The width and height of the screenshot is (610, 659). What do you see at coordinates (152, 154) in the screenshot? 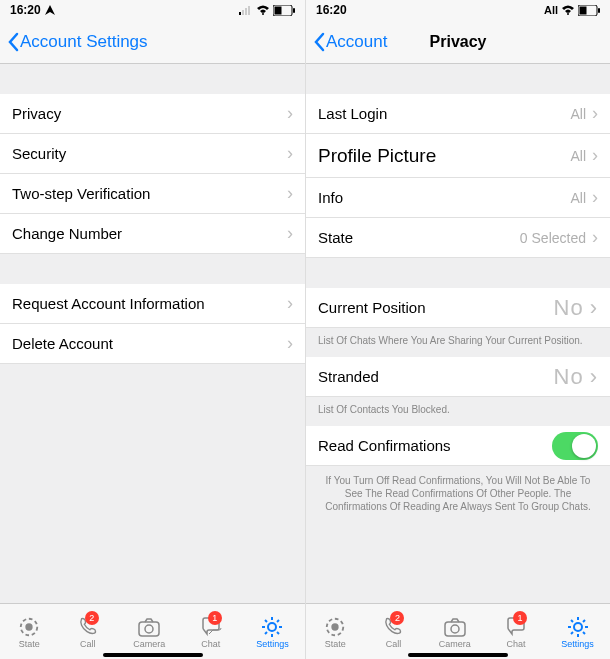
I see `row-security: Security ›` at bounding box center [152, 154].